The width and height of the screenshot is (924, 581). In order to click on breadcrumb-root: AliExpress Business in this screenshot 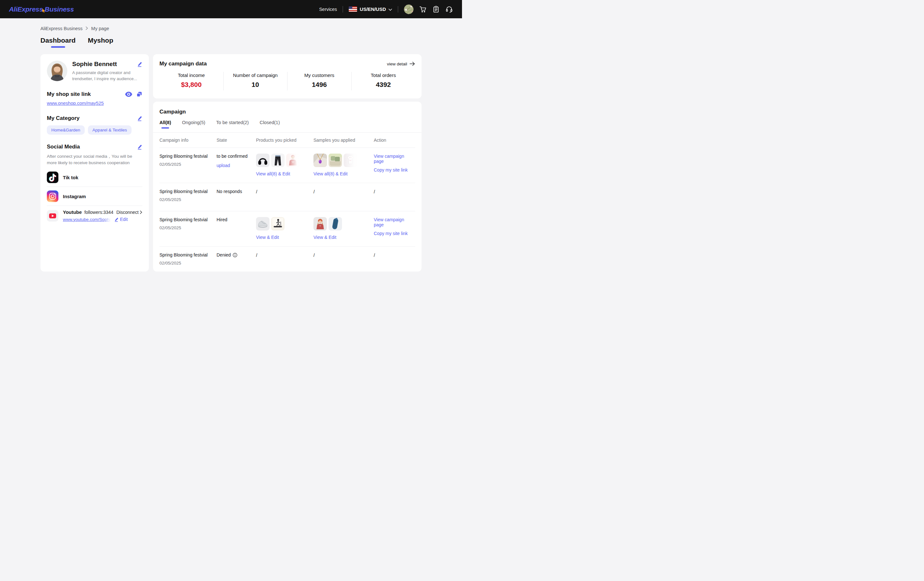, I will do `click(61, 28)`.